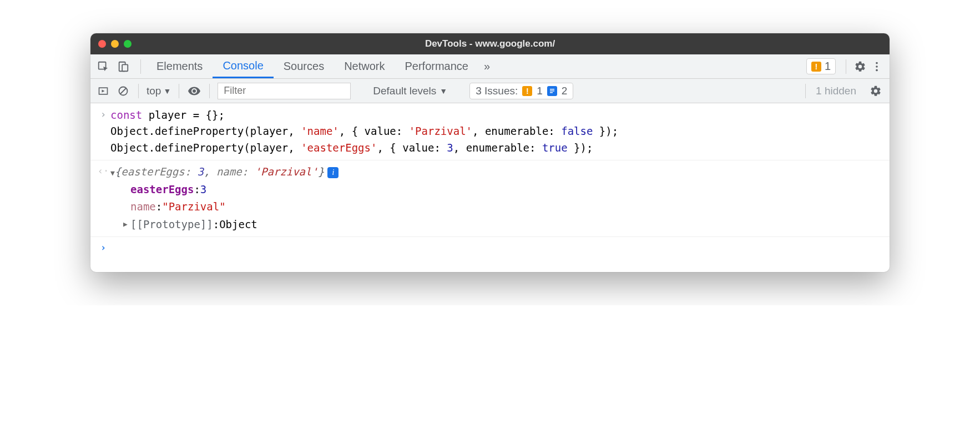 Image resolution: width=980 pixels, height=443 pixels. What do you see at coordinates (505, 224) in the screenshot?
I see `object-prototype: ▶ [[Prototype]]: Object` at bounding box center [505, 224].